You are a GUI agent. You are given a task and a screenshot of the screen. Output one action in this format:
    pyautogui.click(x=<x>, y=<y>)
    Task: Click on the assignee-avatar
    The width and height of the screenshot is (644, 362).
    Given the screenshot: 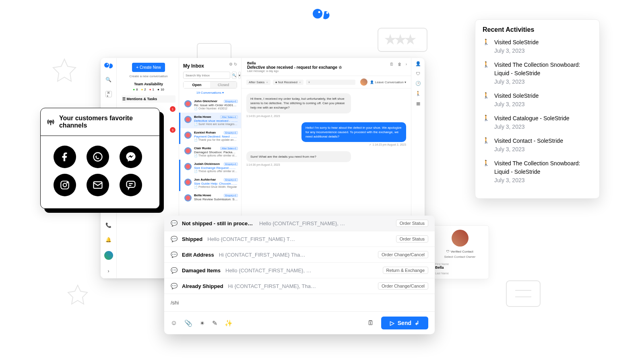 What is the action you would take?
    pyautogui.click(x=364, y=82)
    